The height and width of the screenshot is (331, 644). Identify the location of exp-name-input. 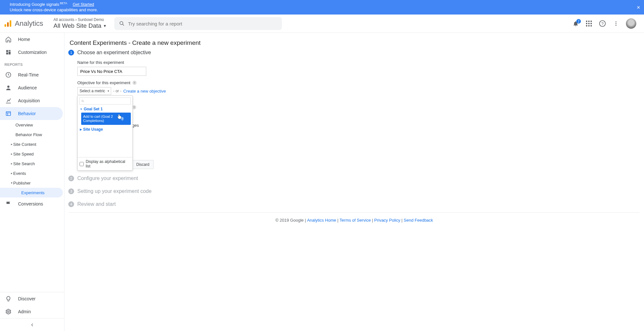
(112, 71).